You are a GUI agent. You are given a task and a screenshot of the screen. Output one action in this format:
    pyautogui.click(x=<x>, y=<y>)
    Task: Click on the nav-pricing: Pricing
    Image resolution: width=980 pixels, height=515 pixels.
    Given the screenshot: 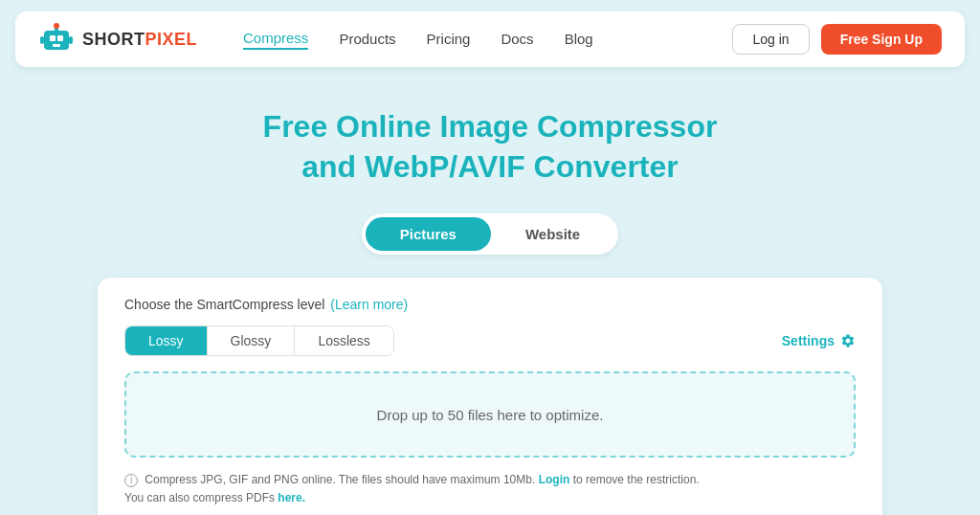 What is the action you would take?
    pyautogui.click(x=449, y=40)
    